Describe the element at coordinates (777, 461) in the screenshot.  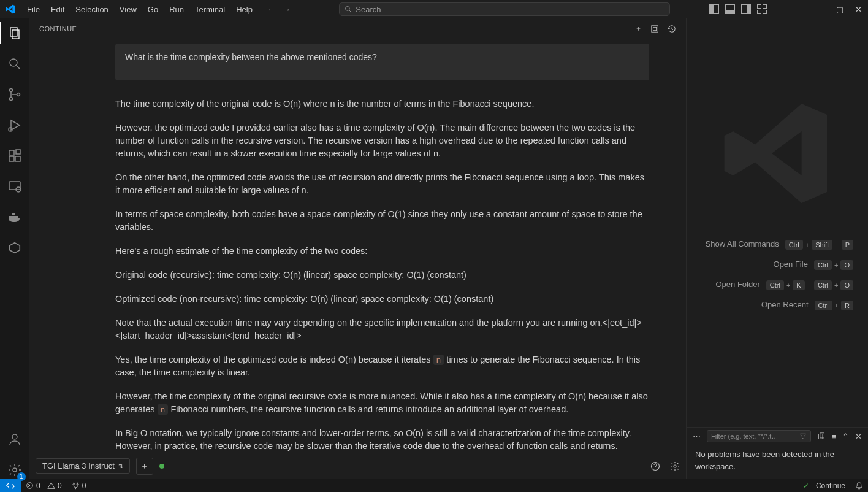
I see `problems-message: No problems have been detected in the wo…` at that location.